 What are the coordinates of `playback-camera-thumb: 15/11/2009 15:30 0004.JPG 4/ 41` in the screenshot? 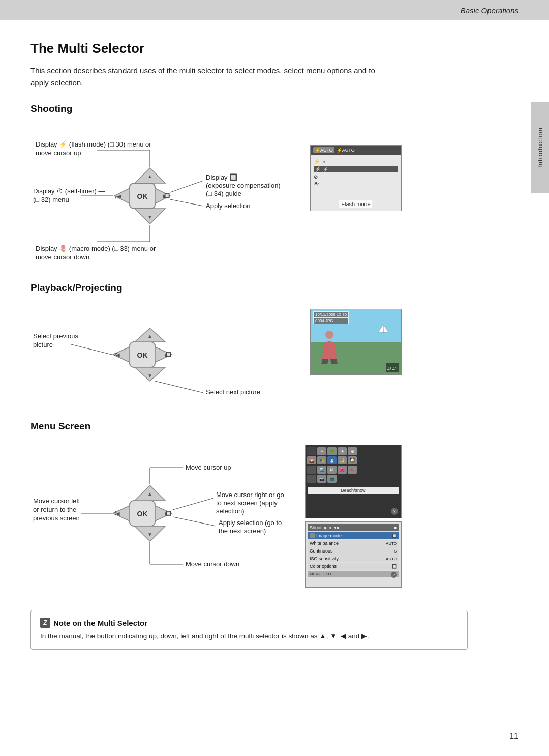 It's located at (351, 342).